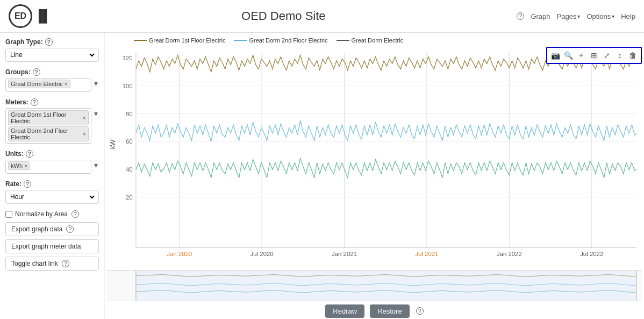  What do you see at coordinates (52, 50) in the screenshot?
I see `graph-type-section: Graph Type: ? LineBarCompareMap` at bounding box center [52, 50].